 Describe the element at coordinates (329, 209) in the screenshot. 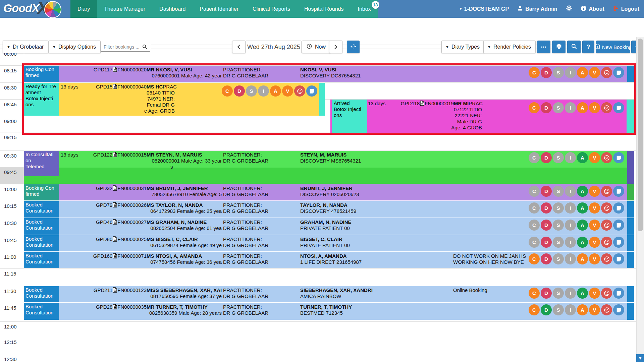

I see `booking-taylor: BookedConsultationGPD79FN00000026MS TAYL…` at that location.